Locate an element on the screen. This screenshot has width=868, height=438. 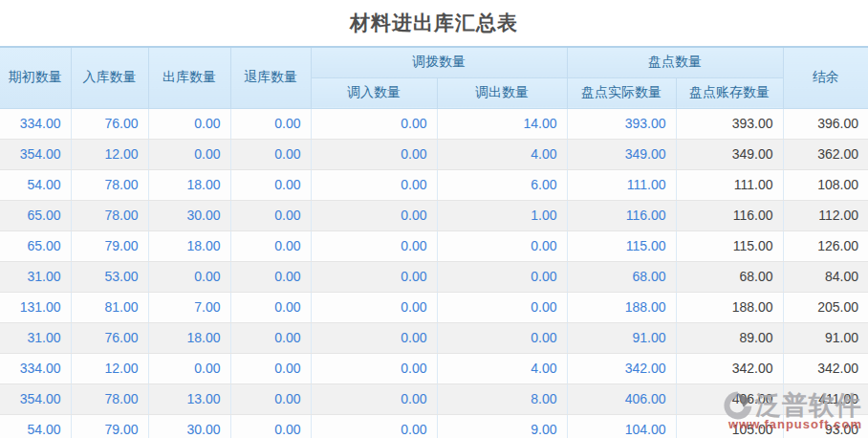
cell-transfer_out: 1.00 is located at coordinates (502, 215).